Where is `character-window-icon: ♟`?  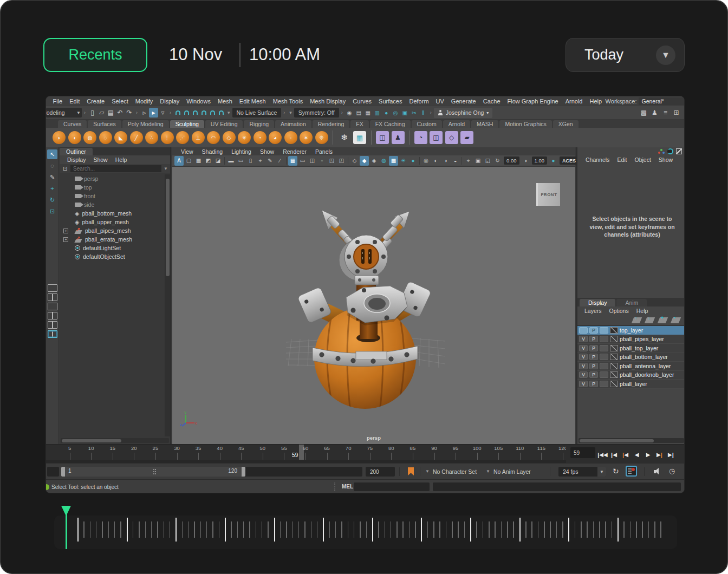
character-window-icon: ♟ is located at coordinates (398, 138).